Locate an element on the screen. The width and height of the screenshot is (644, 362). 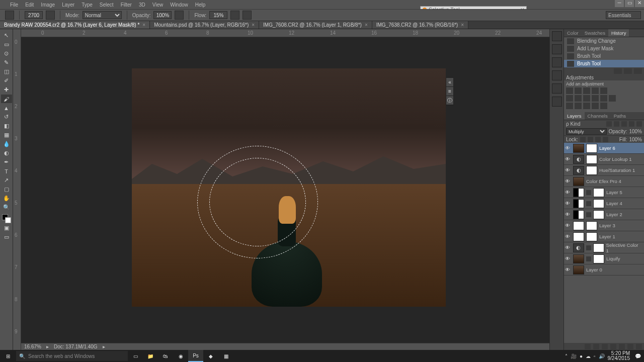
document-tab: IMG_7608.CR2 @ 16.7% (Layer 1, RGB/8*)× is located at coordinates (316, 25).